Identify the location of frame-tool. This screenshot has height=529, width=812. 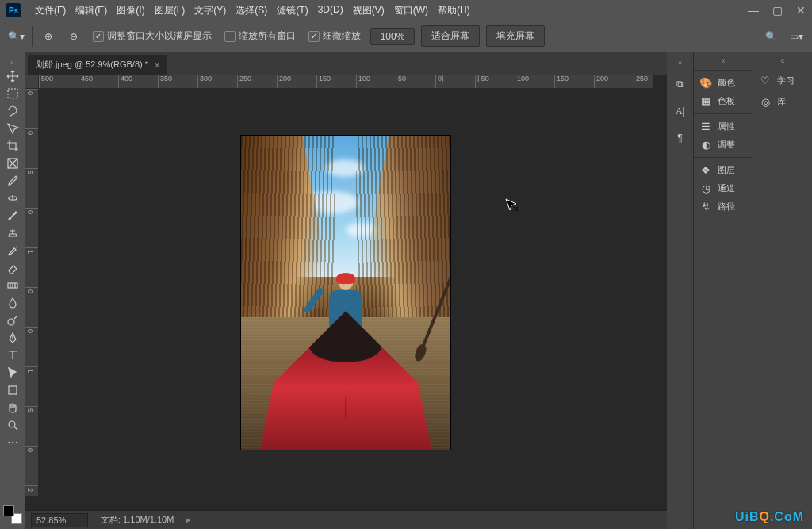
(13, 163).